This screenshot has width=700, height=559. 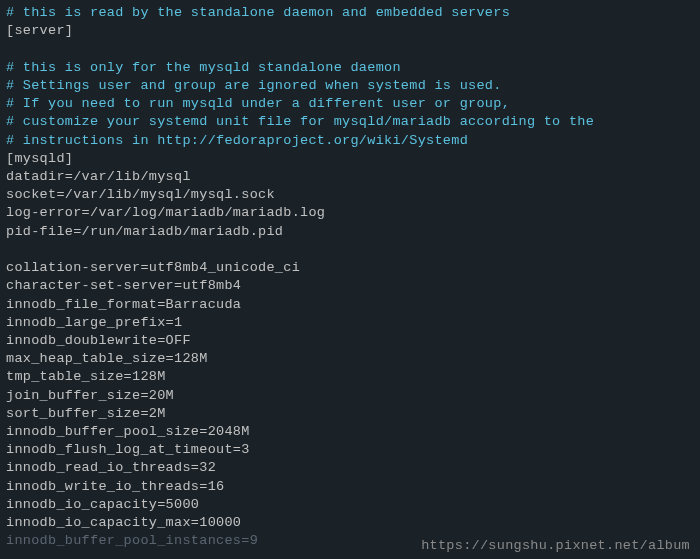 What do you see at coordinates (350, 68) in the screenshot?
I see `config-line: # this is only for the mysqld standalone…` at bounding box center [350, 68].